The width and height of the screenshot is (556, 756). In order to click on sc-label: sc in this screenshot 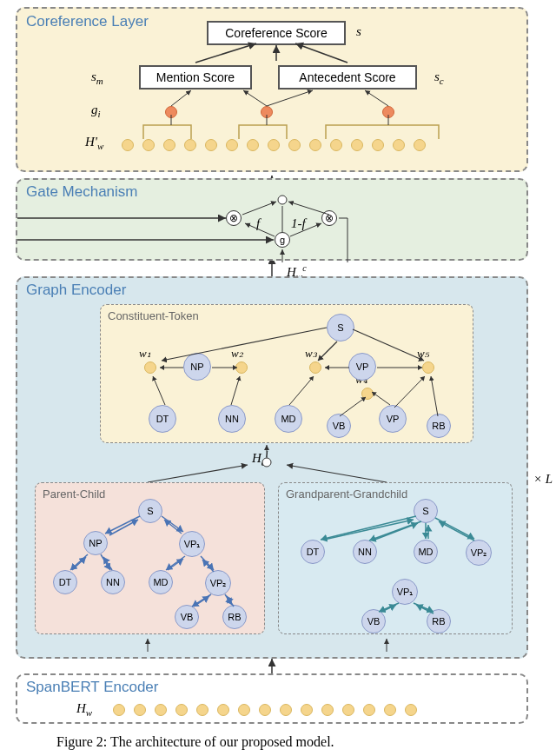, I will do `click(440, 78)`.